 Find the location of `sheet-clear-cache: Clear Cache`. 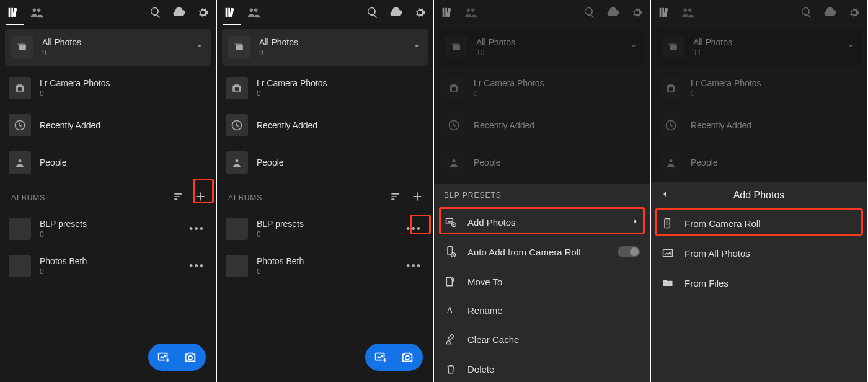

sheet-clear-cache: Clear Cache is located at coordinates (542, 339).